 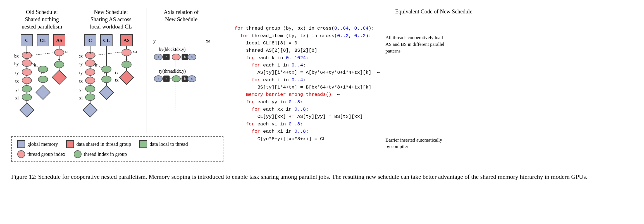 I want to click on code-block: for thread_group (by, bx) in cross(0..64…, so click(x=307, y=84).